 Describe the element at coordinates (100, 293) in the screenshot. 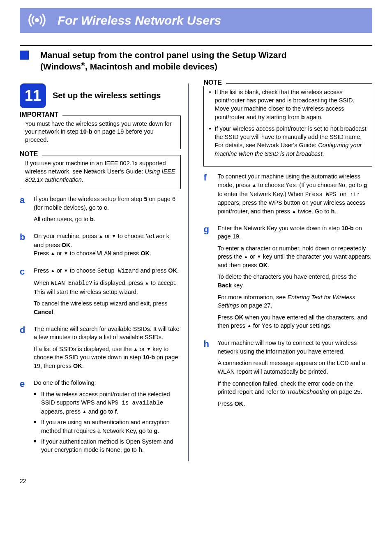

I see `step-c: c Press ▲ or ▼ to choose Setup Wizard an…` at that location.